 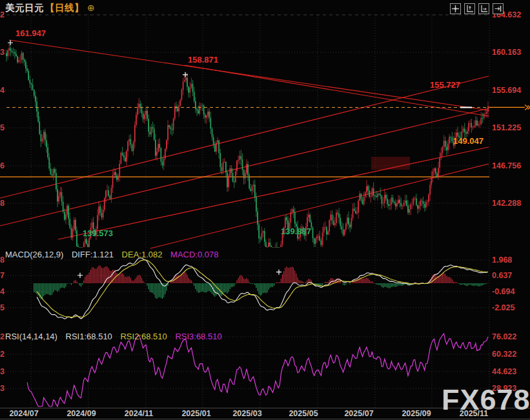 I want to click on rsi-axis-clipped-digit: 2, so click(x=4, y=354).